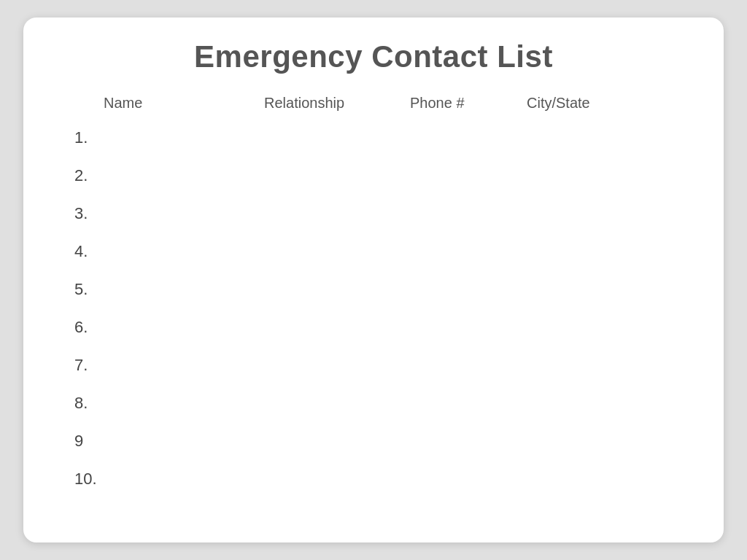 This screenshot has width=747, height=560. Describe the element at coordinates (374, 479) in the screenshot. I see `table-row: 10.` at that location.